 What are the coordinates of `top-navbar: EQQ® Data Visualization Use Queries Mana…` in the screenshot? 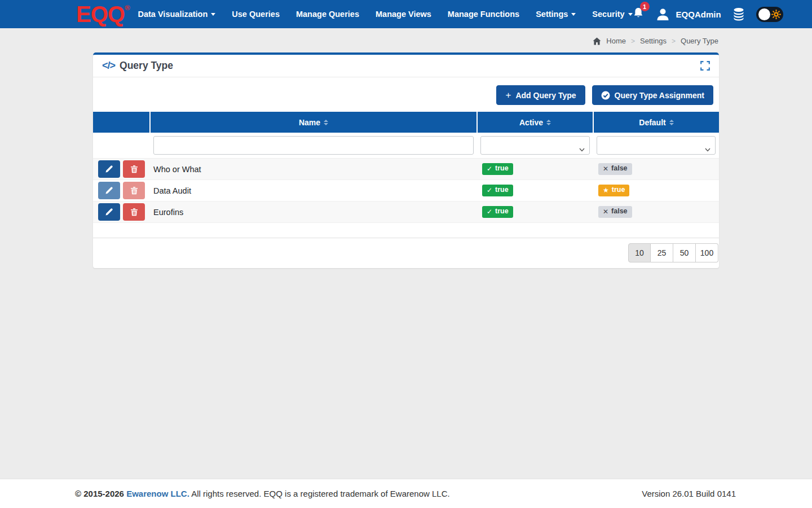 It's located at (406, 14).